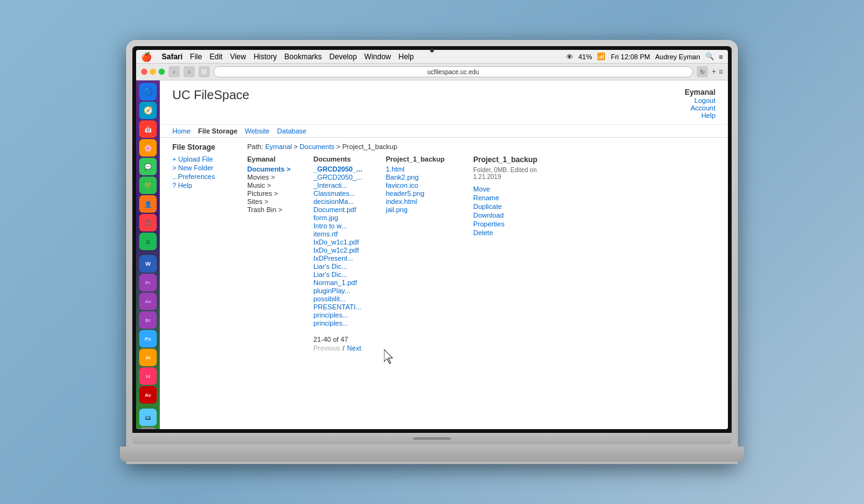 This screenshot has height=504, width=864. Describe the element at coordinates (700, 104) in the screenshot. I see `user-area: Eymanal Logout Account Help` at that location.